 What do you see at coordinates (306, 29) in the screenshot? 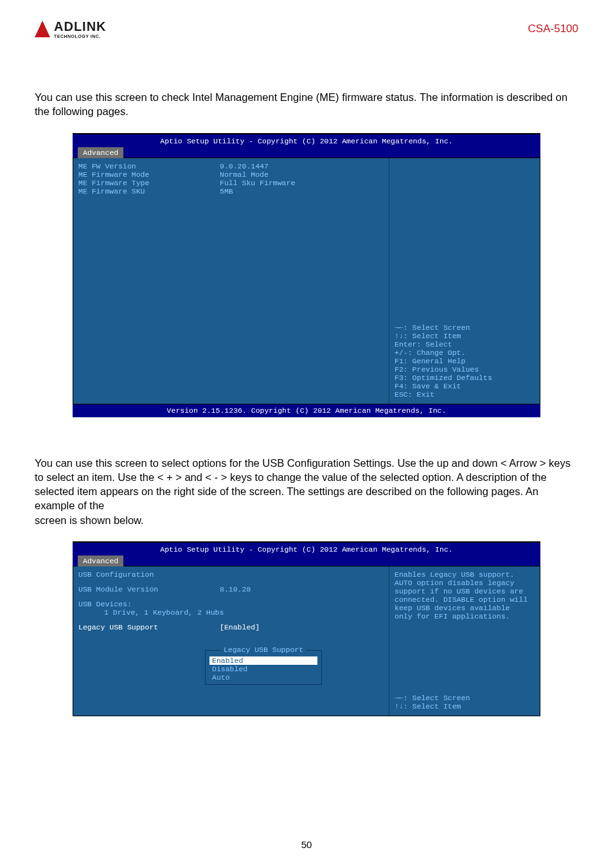
I see `page-header: ADLINK TECHNOLOGY INC. CSA-5100` at bounding box center [306, 29].